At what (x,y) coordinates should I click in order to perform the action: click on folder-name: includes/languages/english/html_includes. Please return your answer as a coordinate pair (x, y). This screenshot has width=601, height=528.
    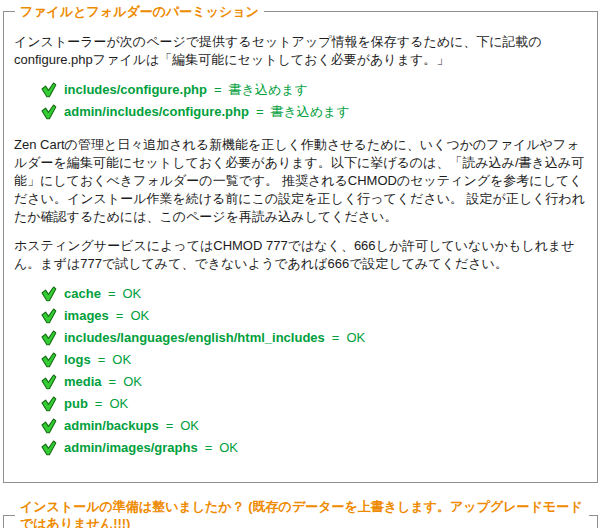
    Looking at the image, I should click on (194, 338).